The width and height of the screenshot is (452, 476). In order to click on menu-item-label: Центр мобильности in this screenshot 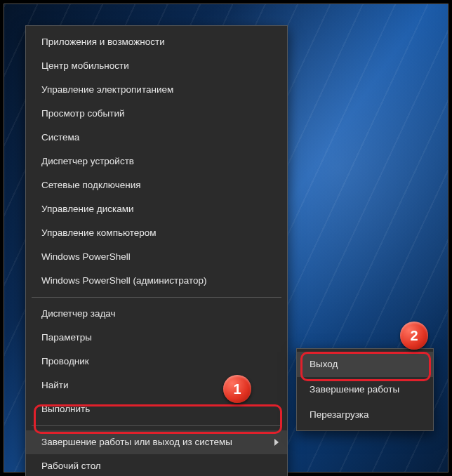, I will do `click(86, 66)`.